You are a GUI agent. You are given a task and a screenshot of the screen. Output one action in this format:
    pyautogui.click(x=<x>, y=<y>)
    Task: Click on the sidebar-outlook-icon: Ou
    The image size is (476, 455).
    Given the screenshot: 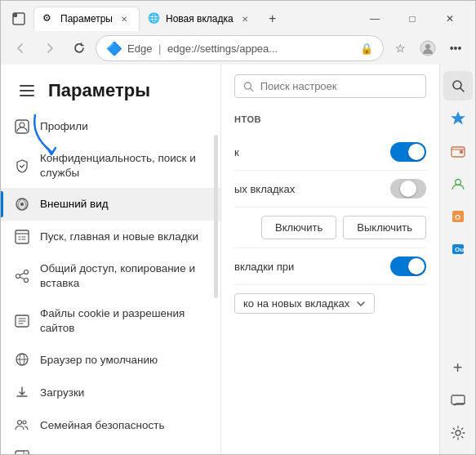 What is the action you would take?
    pyautogui.click(x=458, y=249)
    